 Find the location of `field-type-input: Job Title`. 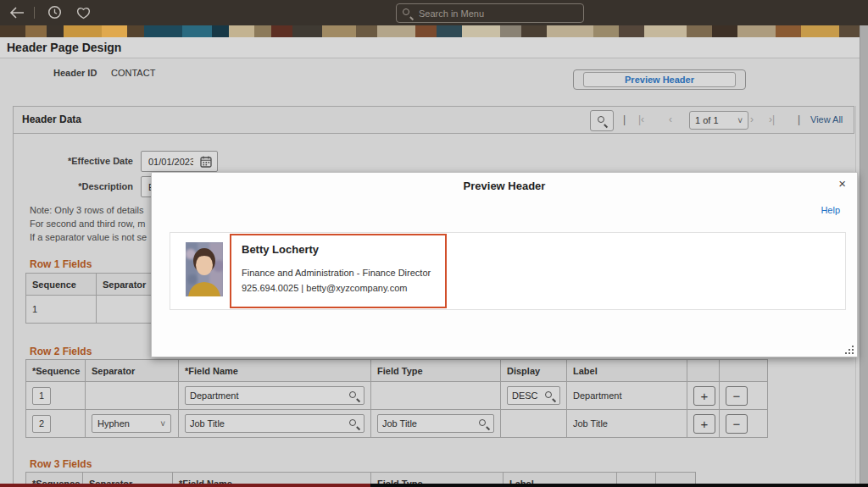

field-type-input: Job Title is located at coordinates (436, 423).